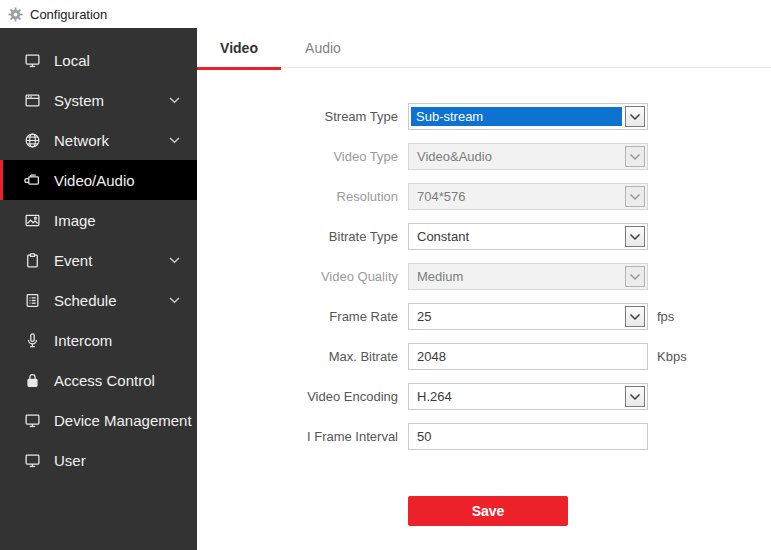 The width and height of the screenshot is (771, 550). I want to click on sidebar-item-label: Device Management, so click(126, 420).